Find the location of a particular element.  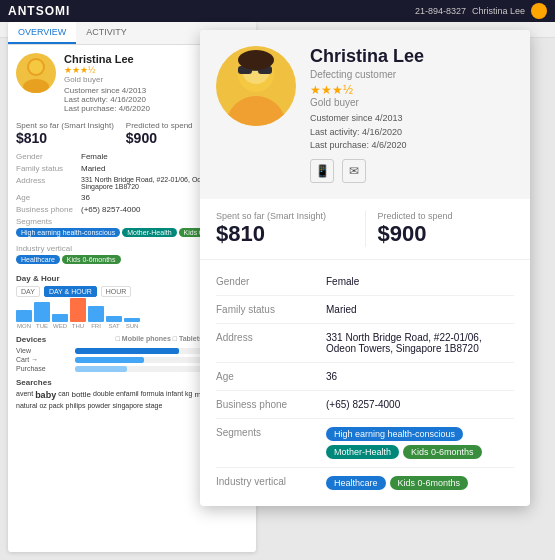

avatar is located at coordinates (539, 11).